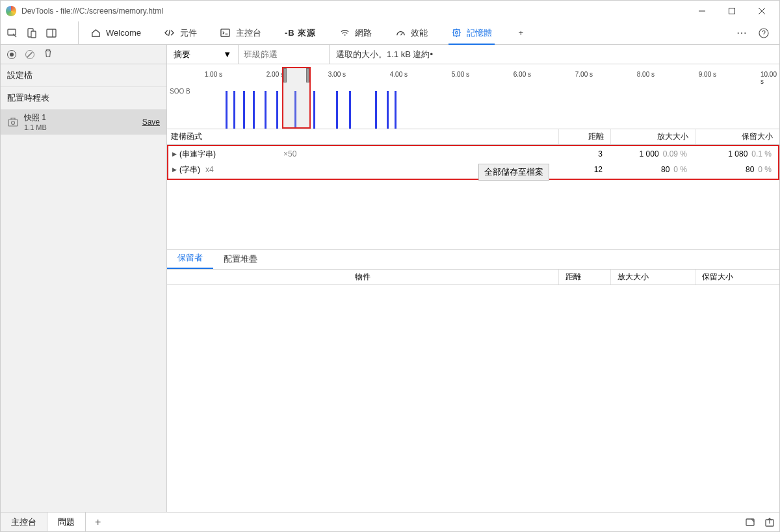  Describe the element at coordinates (35, 127) in the screenshot. I see `snapshot-size: 1.1 MB` at that location.